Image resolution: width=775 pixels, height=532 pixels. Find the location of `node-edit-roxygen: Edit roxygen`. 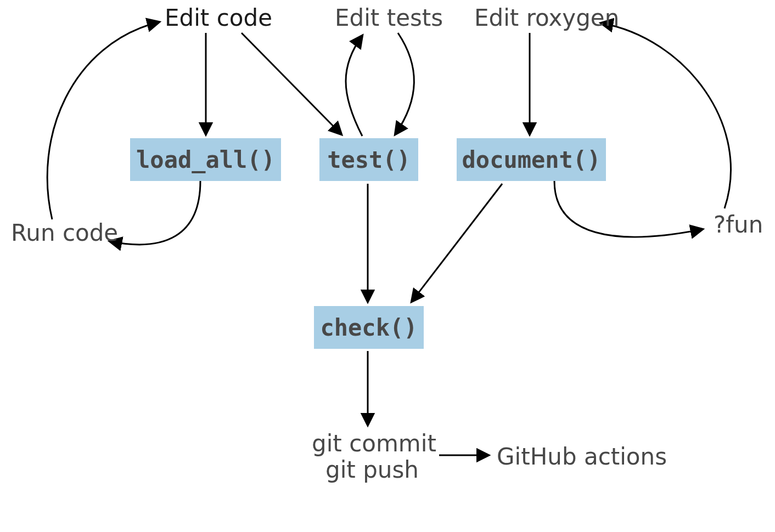

node-edit-roxygen: Edit roxygen is located at coordinates (547, 18).